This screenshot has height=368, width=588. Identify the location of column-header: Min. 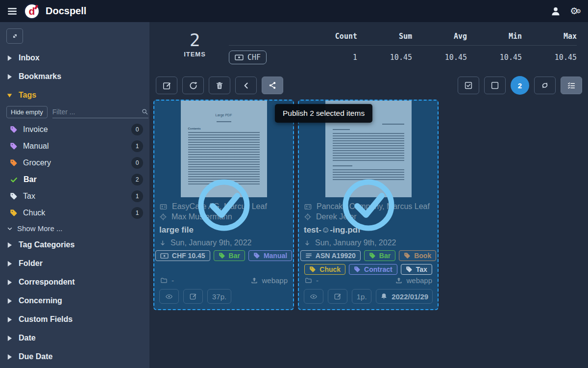
(494, 36).